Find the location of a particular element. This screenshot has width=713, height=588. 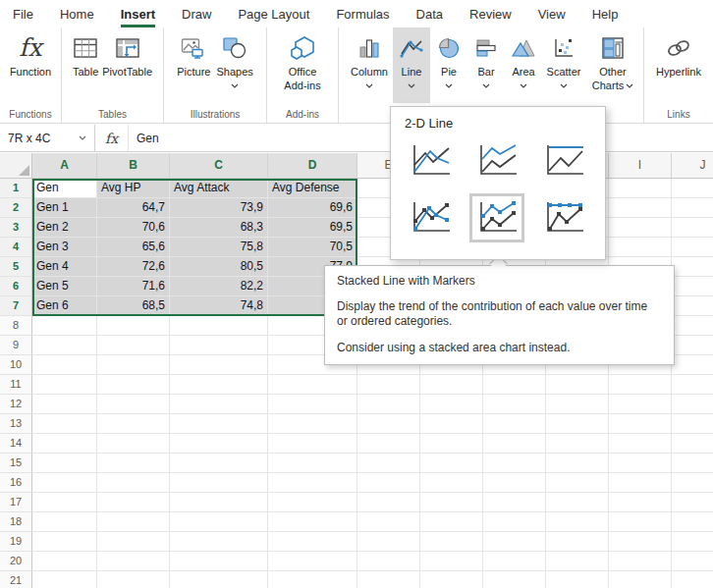

cell: Gen 4 is located at coordinates (65, 267).